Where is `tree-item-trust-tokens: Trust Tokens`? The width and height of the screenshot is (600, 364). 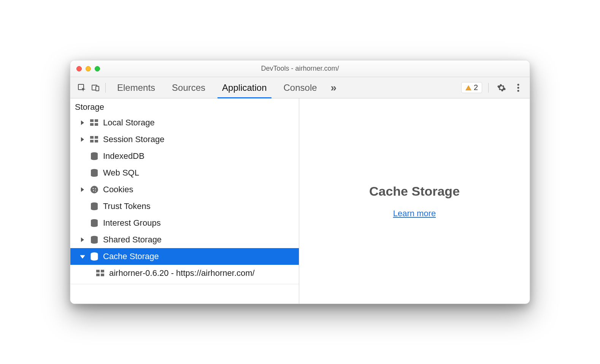
tree-item-trust-tokens: Trust Tokens is located at coordinates (185, 206).